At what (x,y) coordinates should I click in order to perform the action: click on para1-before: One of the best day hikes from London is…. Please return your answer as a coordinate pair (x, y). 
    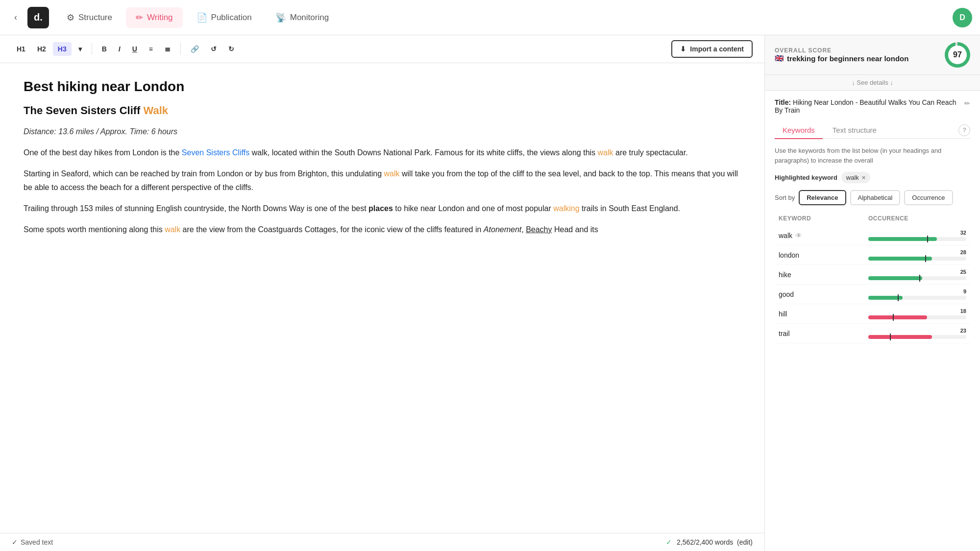
    Looking at the image, I should click on (103, 153).